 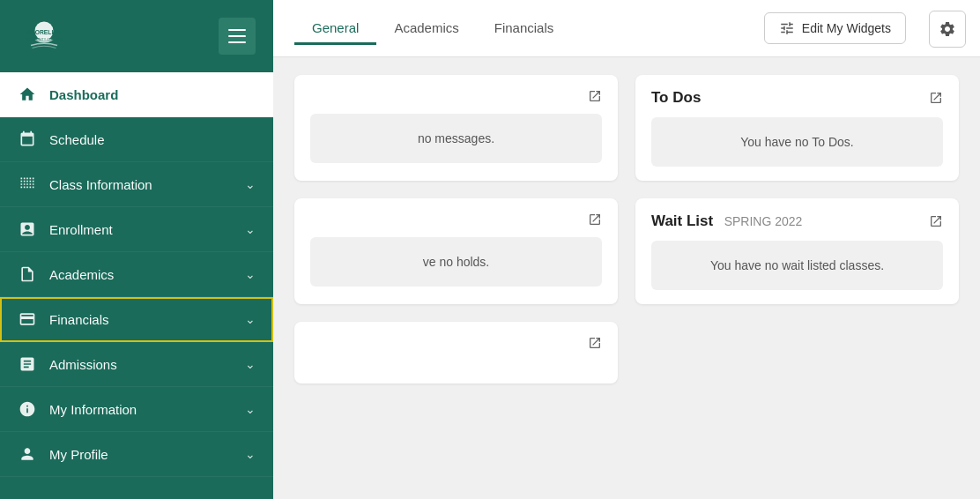 What do you see at coordinates (137, 455) in the screenshot?
I see `sidebar-item-my-profile: My Profile ⌄` at bounding box center [137, 455].